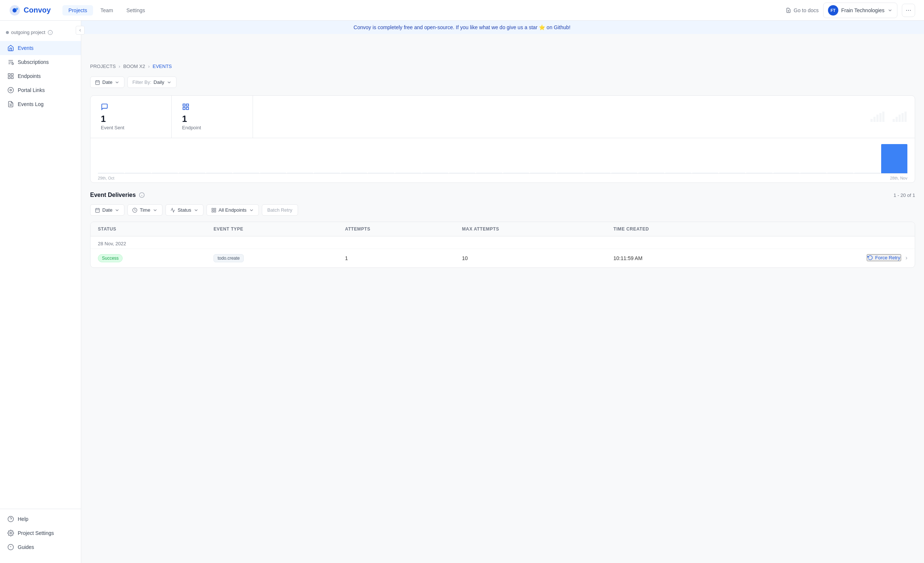 This screenshot has height=563, width=924. Describe the element at coordinates (502, 243) in the screenshot. I see `date-group-row: 28 Nov, 2022` at that location.